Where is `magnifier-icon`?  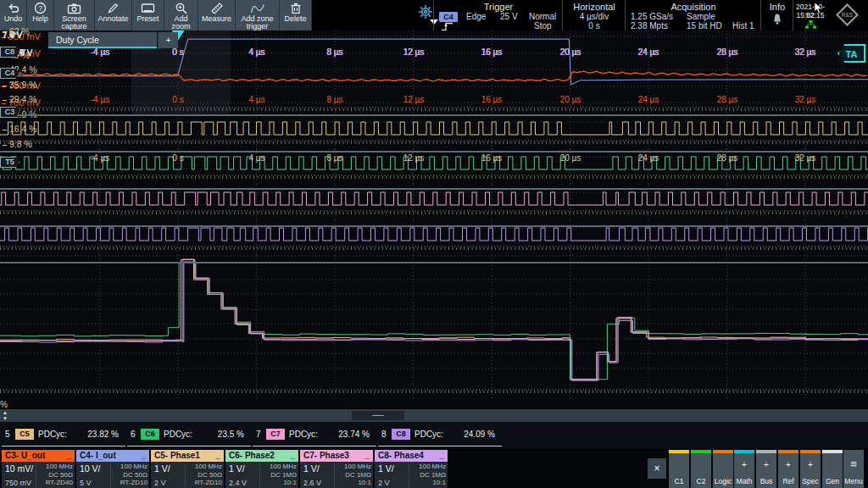 magnifier-icon is located at coordinates (181, 8).